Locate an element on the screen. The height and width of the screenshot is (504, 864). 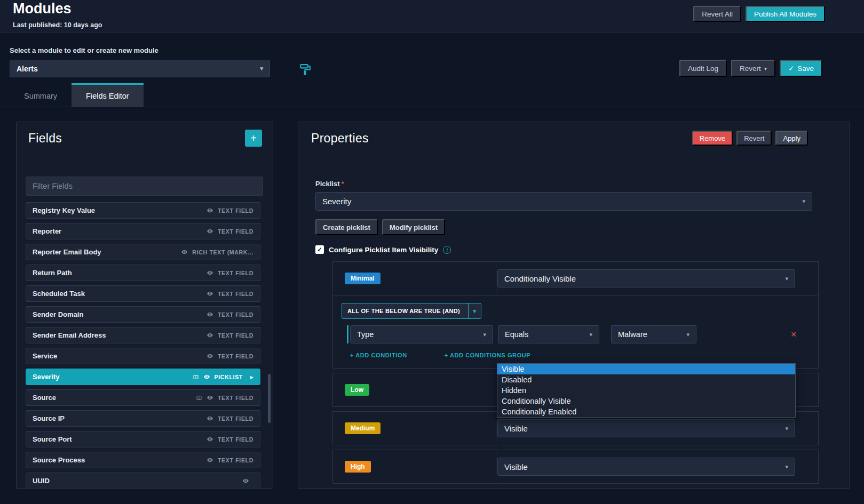
field-name: UUID is located at coordinates (41, 481).